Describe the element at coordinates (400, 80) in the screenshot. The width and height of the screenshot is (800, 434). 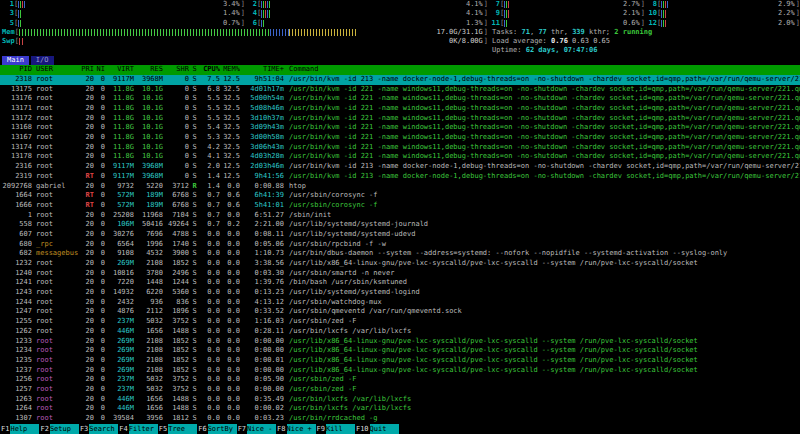
I see `process-row: 2318 root 20 0 9117M 3968M 0 S 7.5 12.5 …` at that location.